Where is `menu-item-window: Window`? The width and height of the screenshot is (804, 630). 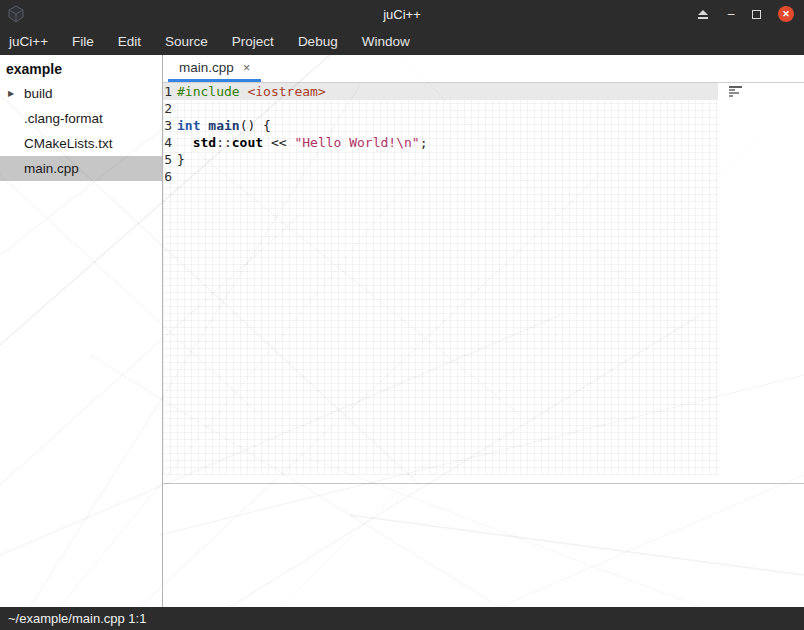
menu-item-window: Window is located at coordinates (386, 42).